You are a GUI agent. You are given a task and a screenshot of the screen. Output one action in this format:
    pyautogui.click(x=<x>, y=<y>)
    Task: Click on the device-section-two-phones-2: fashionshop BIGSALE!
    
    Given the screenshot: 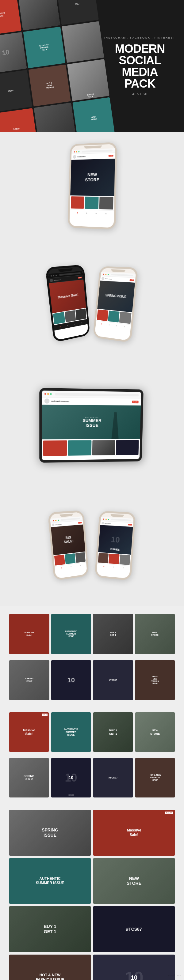 What is the action you would take?
    pyautogui.click(x=92, y=545)
    